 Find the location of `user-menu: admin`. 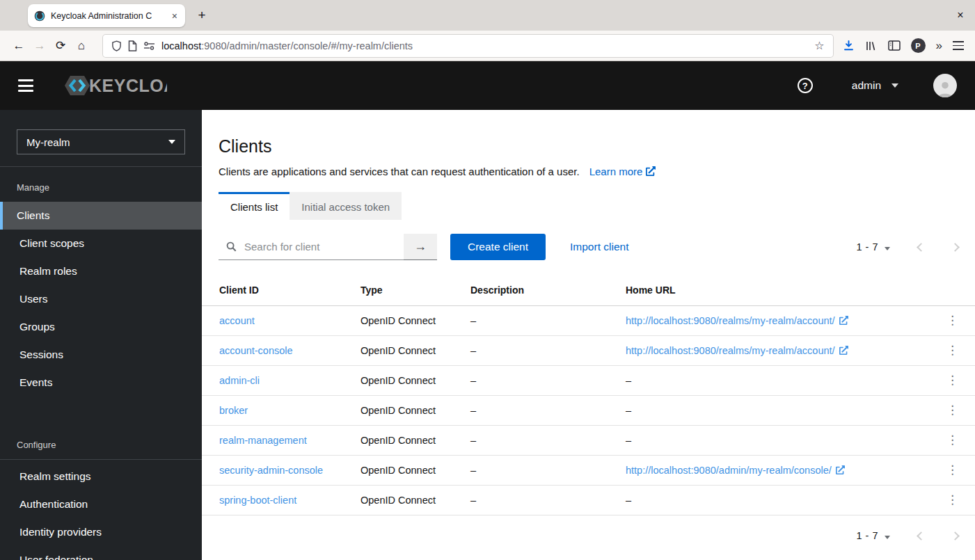

user-menu: admin is located at coordinates (875, 86).